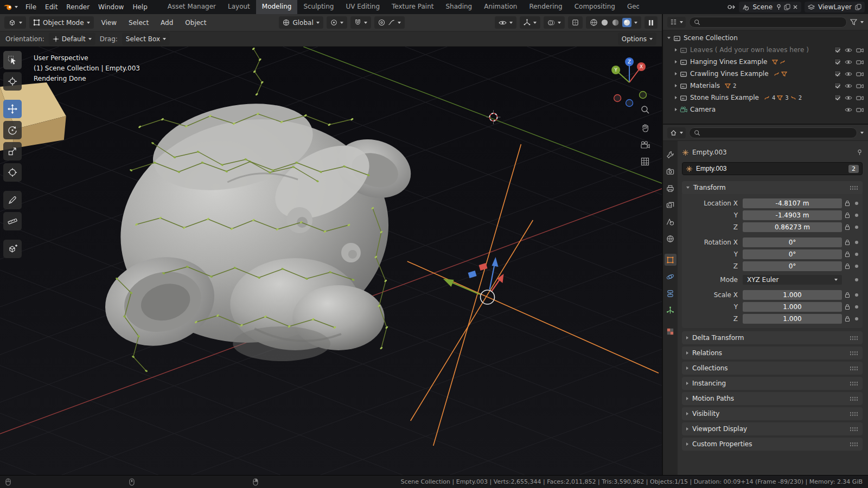 The height and width of the screenshot is (488, 868). What do you see at coordinates (382, 23) in the screenshot?
I see `proportional-edit-icon` at bounding box center [382, 23].